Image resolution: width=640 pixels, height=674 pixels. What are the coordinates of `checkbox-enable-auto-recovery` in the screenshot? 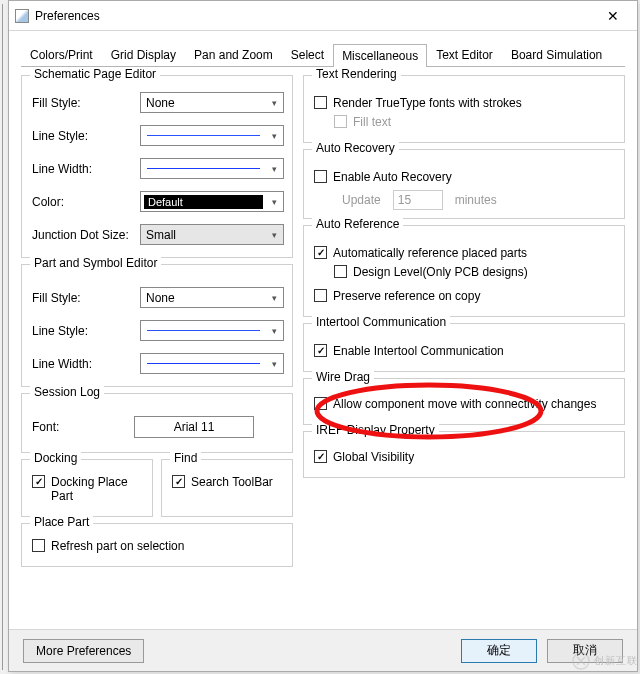 It's located at (320, 176).